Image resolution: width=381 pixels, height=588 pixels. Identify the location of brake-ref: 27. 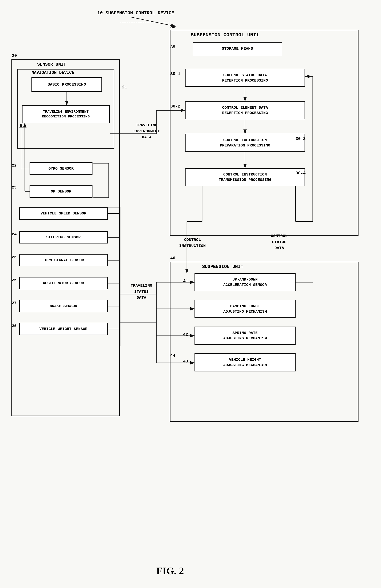
(14, 303).